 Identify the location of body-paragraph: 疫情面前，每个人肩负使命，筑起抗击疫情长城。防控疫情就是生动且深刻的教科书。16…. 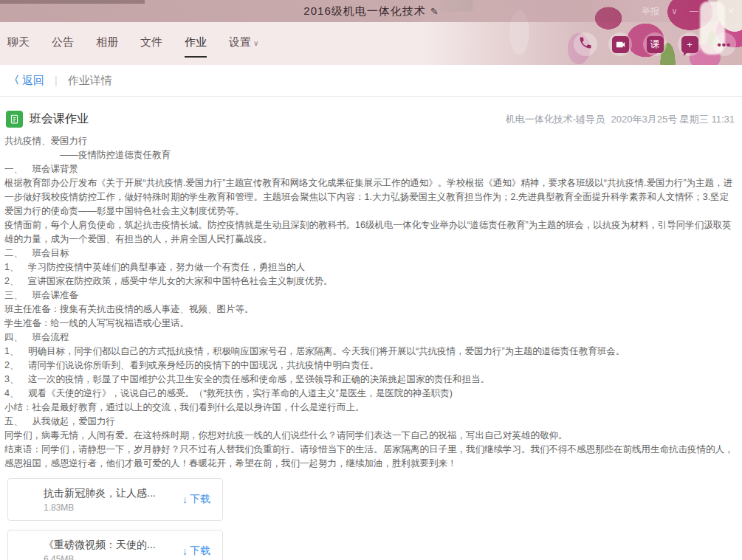
(371, 232).